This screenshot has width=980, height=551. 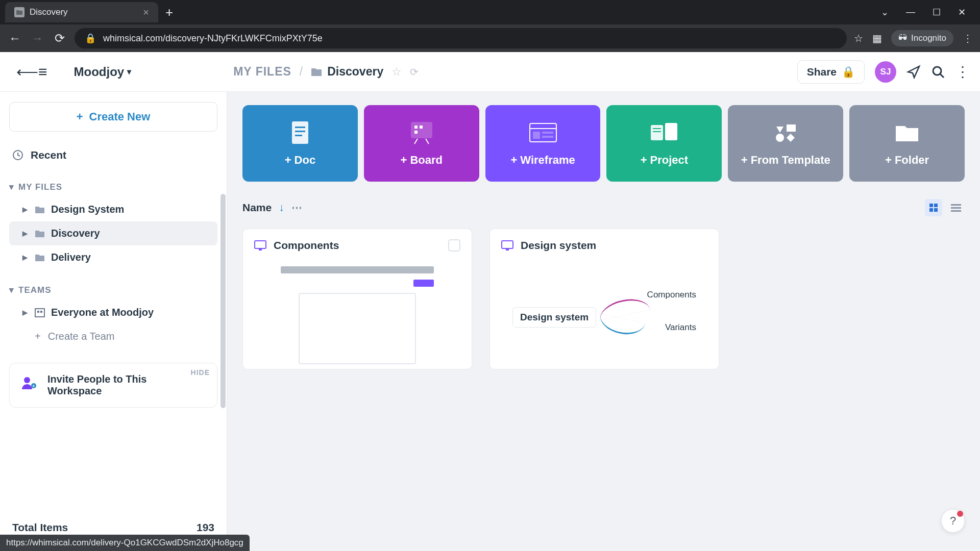 What do you see at coordinates (604, 299) in the screenshot?
I see `card-design-system: Design system Design system Components V…` at bounding box center [604, 299].